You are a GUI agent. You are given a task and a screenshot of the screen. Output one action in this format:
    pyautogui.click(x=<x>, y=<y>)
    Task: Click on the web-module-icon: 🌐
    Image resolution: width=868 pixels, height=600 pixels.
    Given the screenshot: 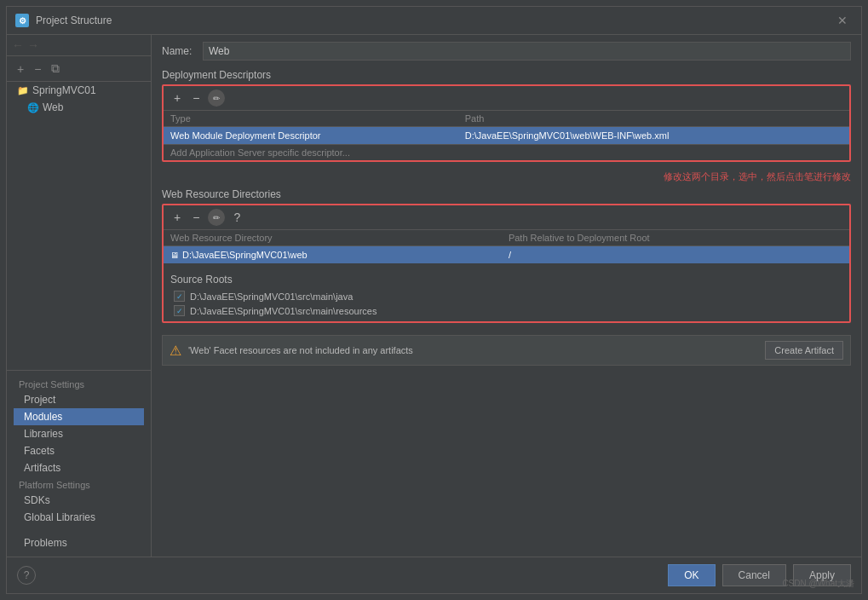 What is the action you would take?
    pyautogui.click(x=33, y=107)
    